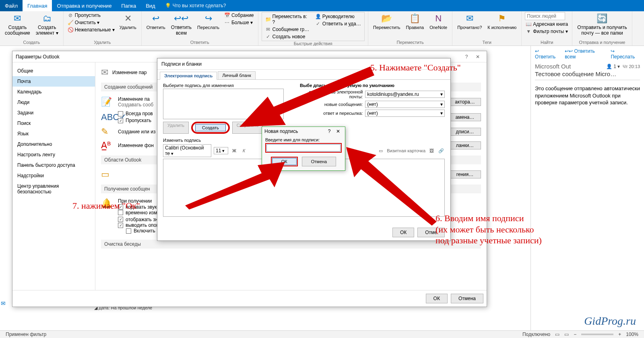 This screenshot has height=338, width=644. What do you see at coordinates (405, 113) in the screenshot?
I see `replies-forwards-select: (нет)▾` at bounding box center [405, 113].